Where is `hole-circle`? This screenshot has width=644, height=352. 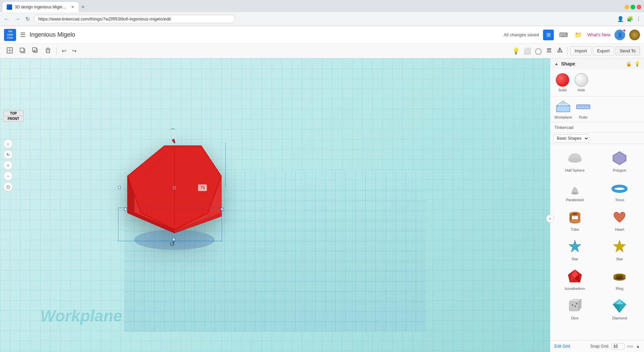
hole-circle is located at coordinates (581, 80).